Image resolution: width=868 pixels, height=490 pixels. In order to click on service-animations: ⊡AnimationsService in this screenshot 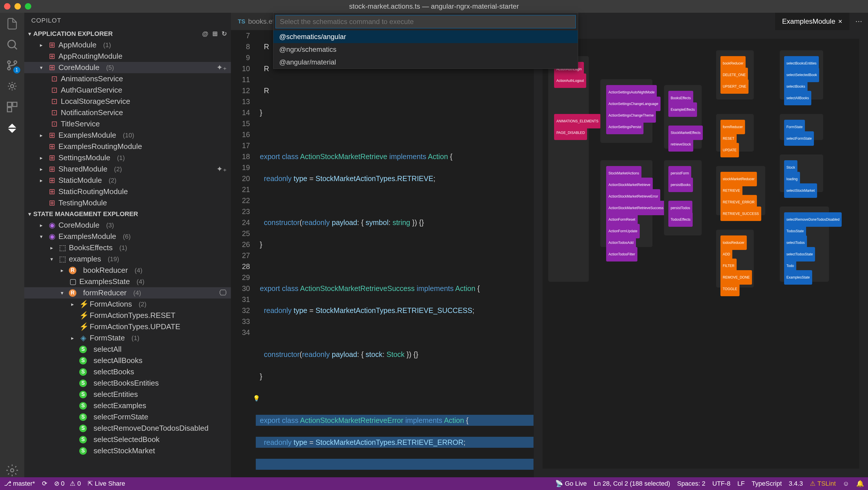, I will do `click(127, 79)`.